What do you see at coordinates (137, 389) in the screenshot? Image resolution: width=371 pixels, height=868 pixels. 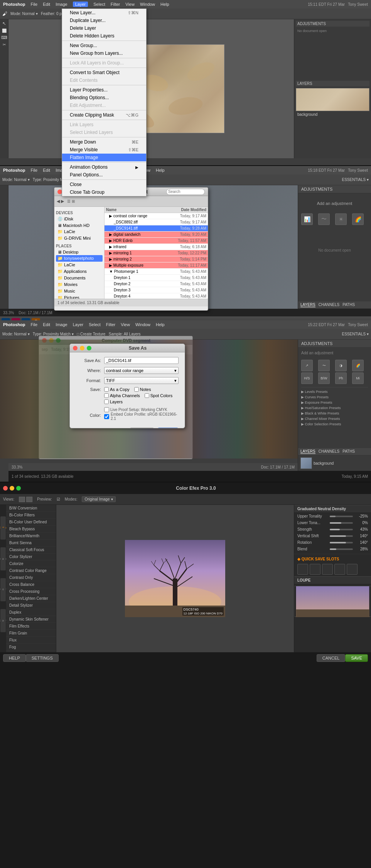 I see `checkbox-notes-input` at bounding box center [137, 389].